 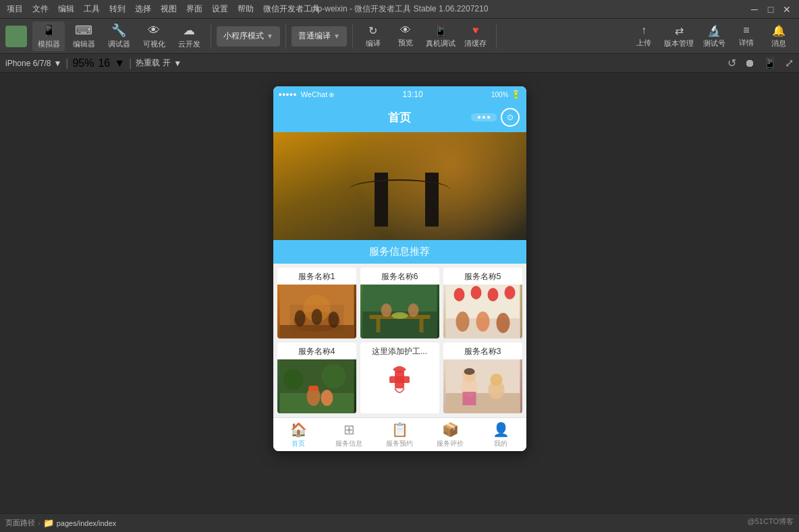 What do you see at coordinates (169, 9) in the screenshot?
I see `menu-view: 视图` at bounding box center [169, 9].